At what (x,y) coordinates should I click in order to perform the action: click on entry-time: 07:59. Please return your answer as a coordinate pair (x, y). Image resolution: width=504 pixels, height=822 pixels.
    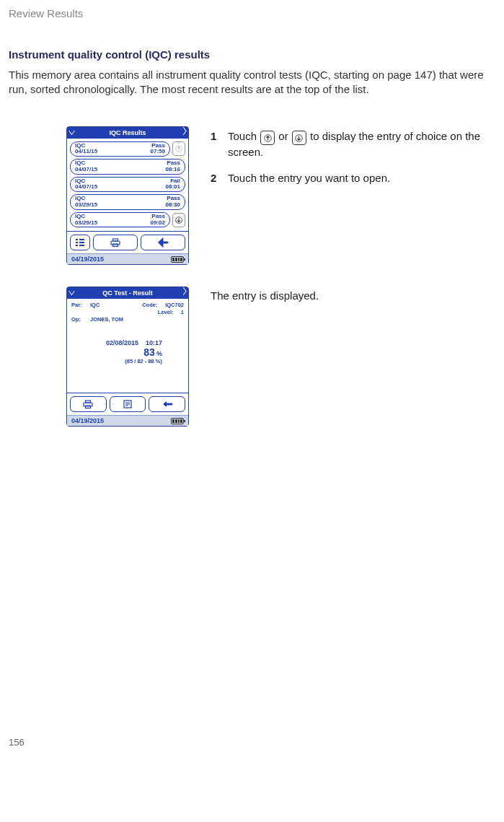
    Looking at the image, I should click on (158, 152).